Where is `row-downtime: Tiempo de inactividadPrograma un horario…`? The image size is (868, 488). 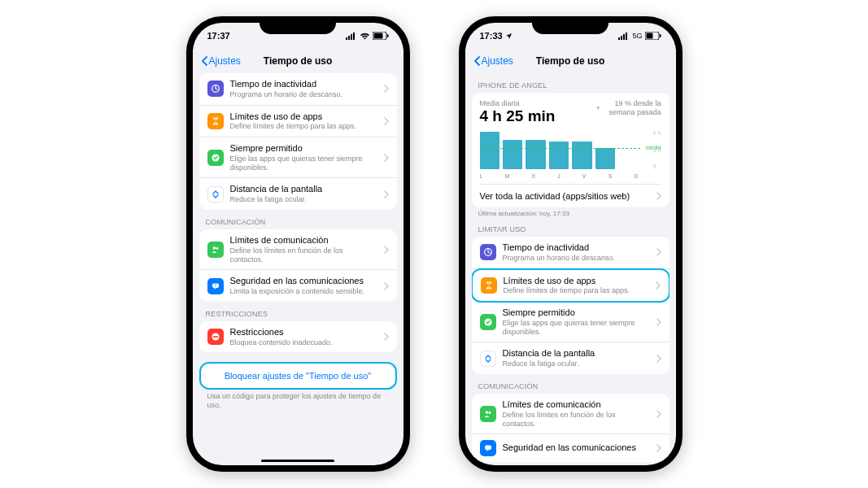
row-downtime: Tiempo de inactividadPrograma un horario… is located at coordinates (571, 253).